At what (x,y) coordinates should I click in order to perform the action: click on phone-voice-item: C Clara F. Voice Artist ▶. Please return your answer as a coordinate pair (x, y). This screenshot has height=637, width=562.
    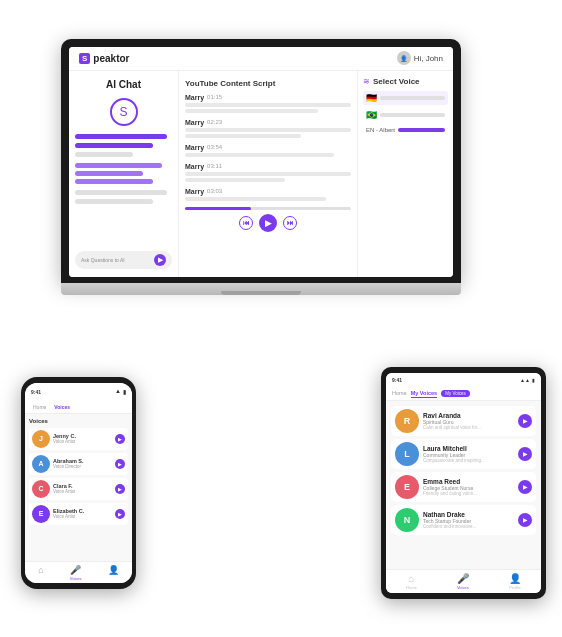
    Looking at the image, I should click on (78, 489).